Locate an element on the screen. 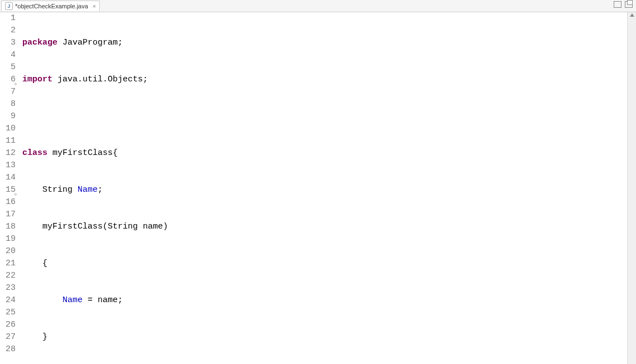 The width and height of the screenshot is (636, 364). line-number: 26 is located at coordinates (8, 325).